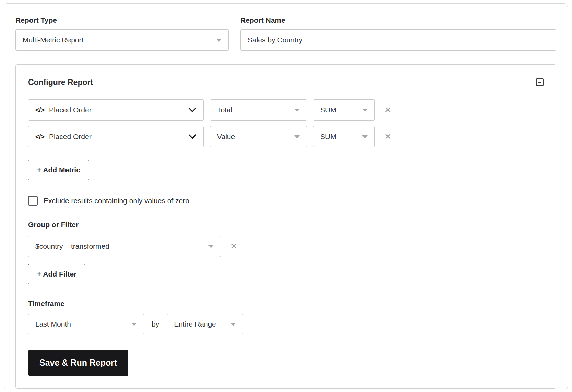  What do you see at coordinates (234, 246) in the screenshot?
I see `remove-filter-button: ✕` at bounding box center [234, 246].